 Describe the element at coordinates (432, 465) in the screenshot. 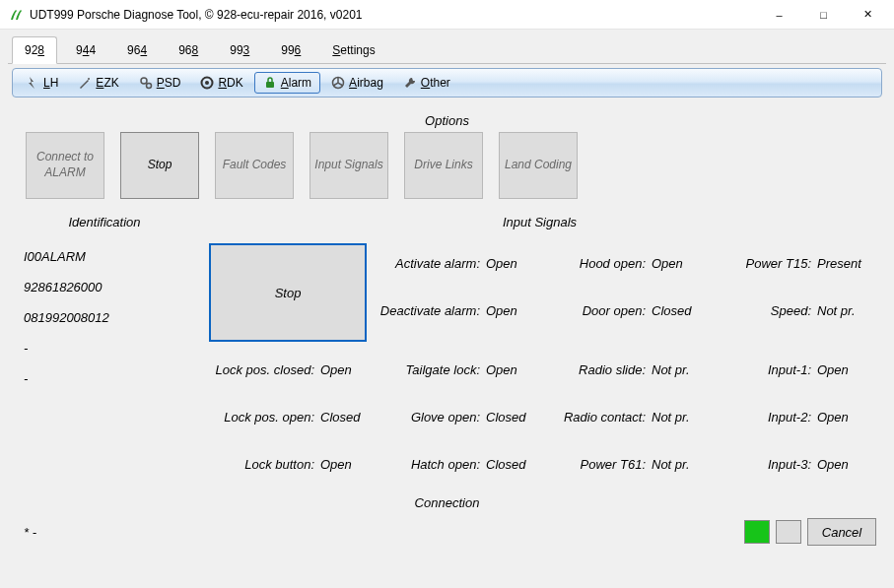

I see `signal-label: Hatch open:` at that location.